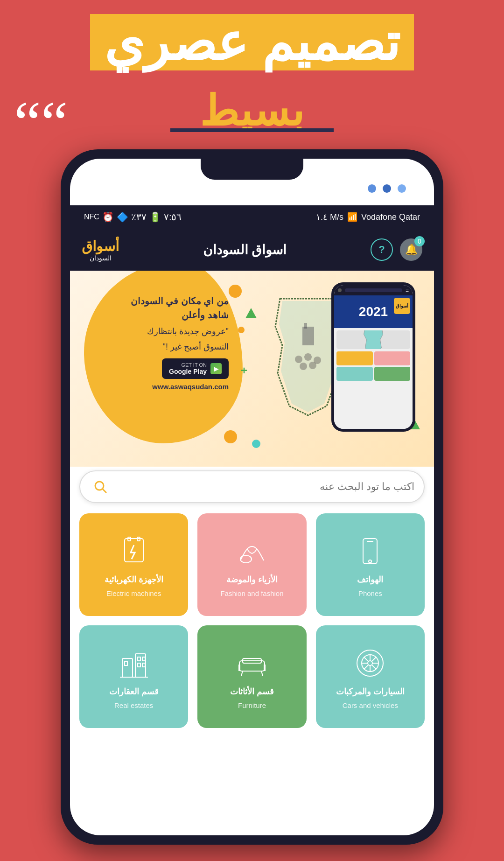  What do you see at coordinates (382, 250) in the screenshot?
I see `help-button: ?` at bounding box center [382, 250].